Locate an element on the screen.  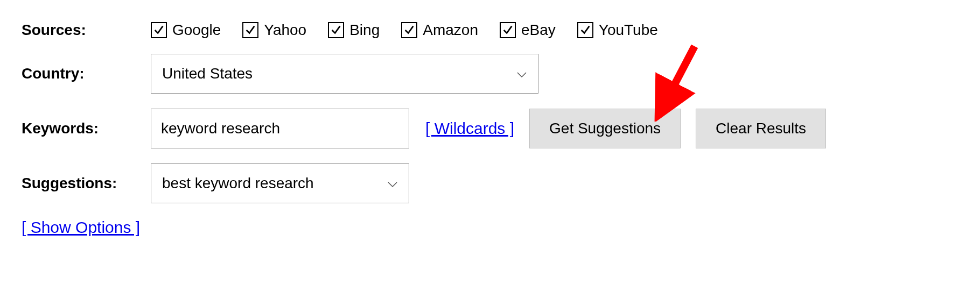
clear-results-button: Clear Results is located at coordinates (761, 129).